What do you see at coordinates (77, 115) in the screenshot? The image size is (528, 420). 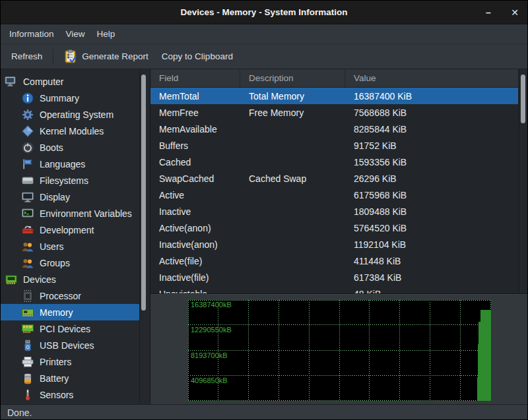 I see `sidebar-item-label: Operating System` at bounding box center [77, 115].